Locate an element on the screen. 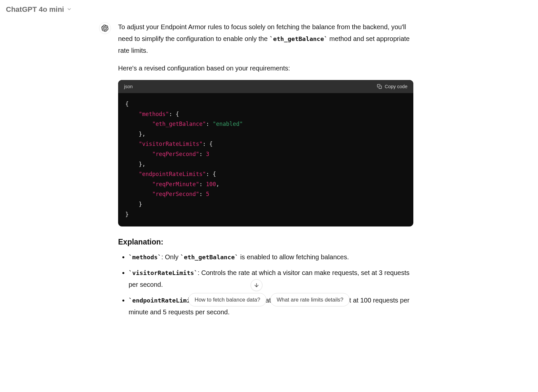 The height and width of the screenshot is (392, 538). suggestion-pill: What are rate limits details? is located at coordinates (310, 300).